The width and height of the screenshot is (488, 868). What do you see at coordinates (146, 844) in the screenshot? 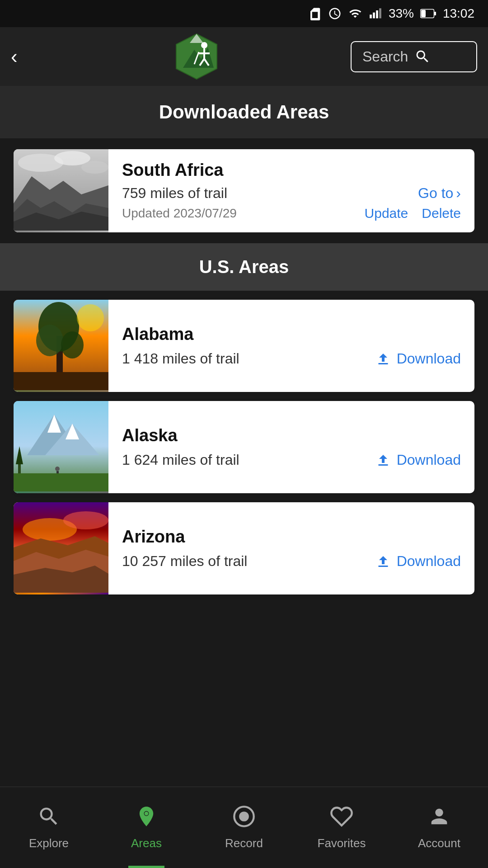
I see `areas-label: Areas` at bounding box center [146, 844].